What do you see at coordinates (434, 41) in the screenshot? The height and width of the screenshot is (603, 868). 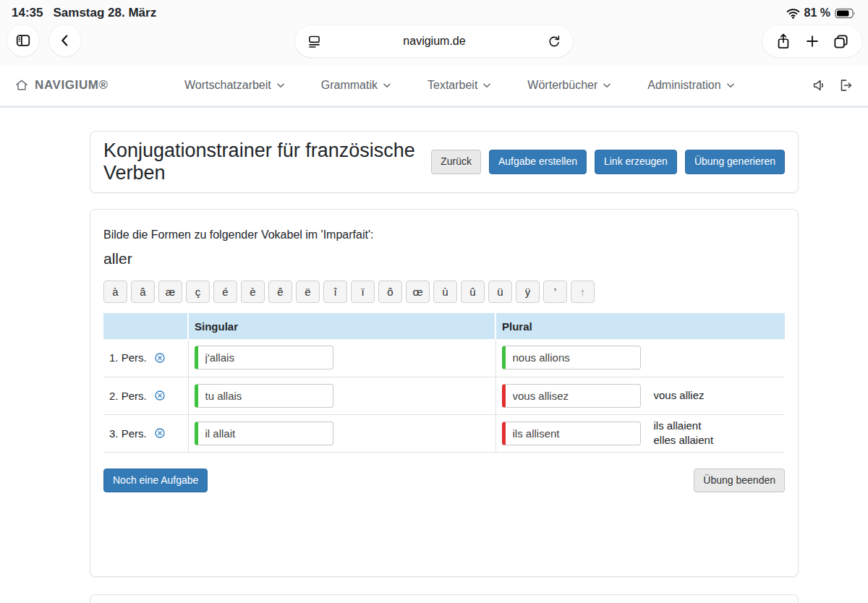 I see `address-bar: navigium.de` at bounding box center [434, 41].